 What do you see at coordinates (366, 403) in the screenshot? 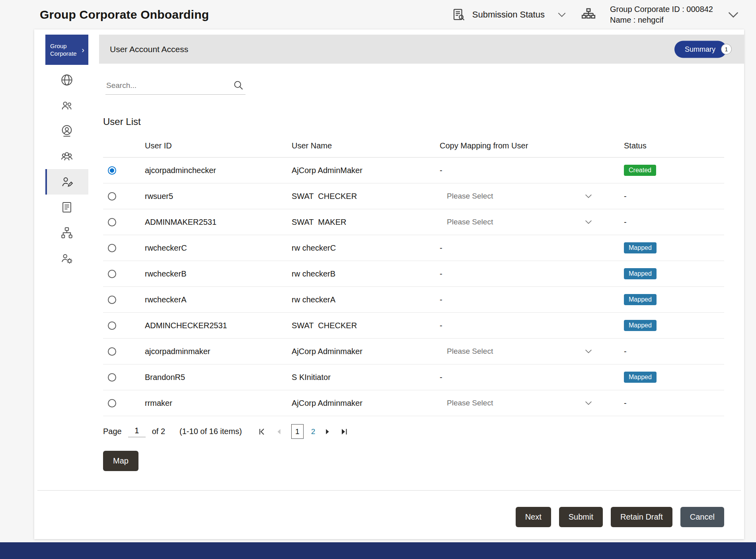
I see `user-name-cell: AjCorp Adminmaker` at bounding box center [366, 403].